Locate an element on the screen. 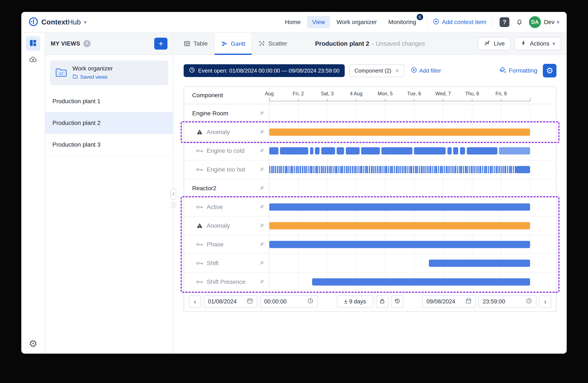 This screenshot has height=383, width=588. notifications-button is located at coordinates (519, 22).